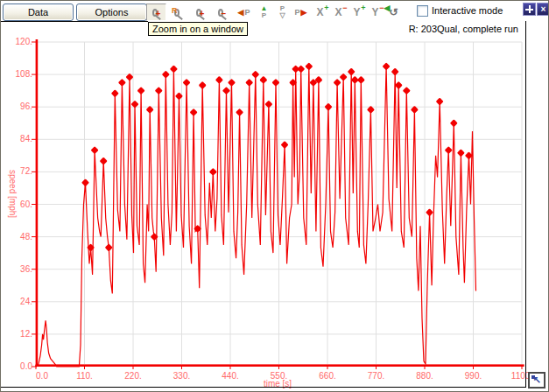 This screenshot has height=392, width=549. Describe the element at coordinates (422, 10) in the screenshot. I see `interactive-mode-checkbox` at that location.